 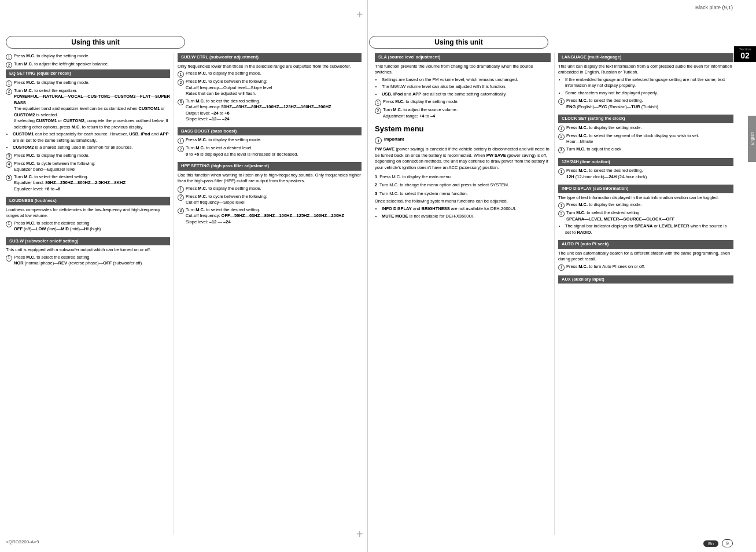 What do you see at coordinates (466, 87) in the screenshot?
I see `sla-bullets: Settings are based on the FM volume leve…` at bounding box center [466, 87].